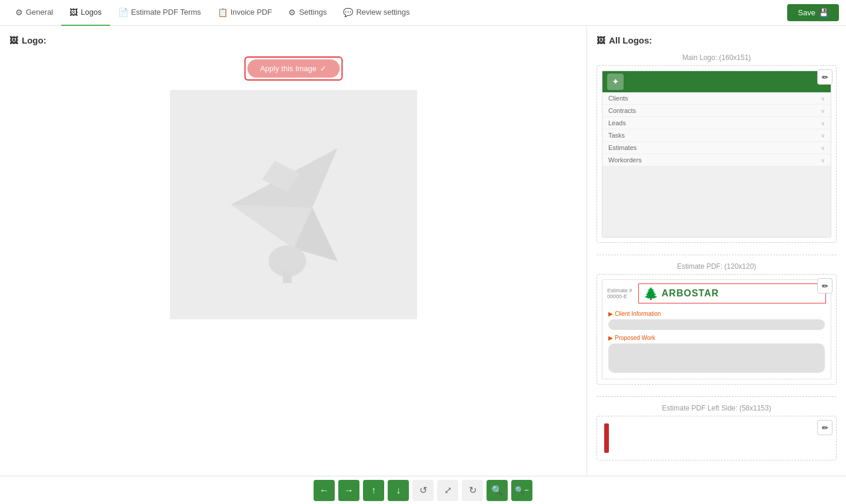  Describe the element at coordinates (717, 154) in the screenshot. I see `main-logo-card: ✏ ✦ Clients∨ Contracts∨ Leads∨` at that location.